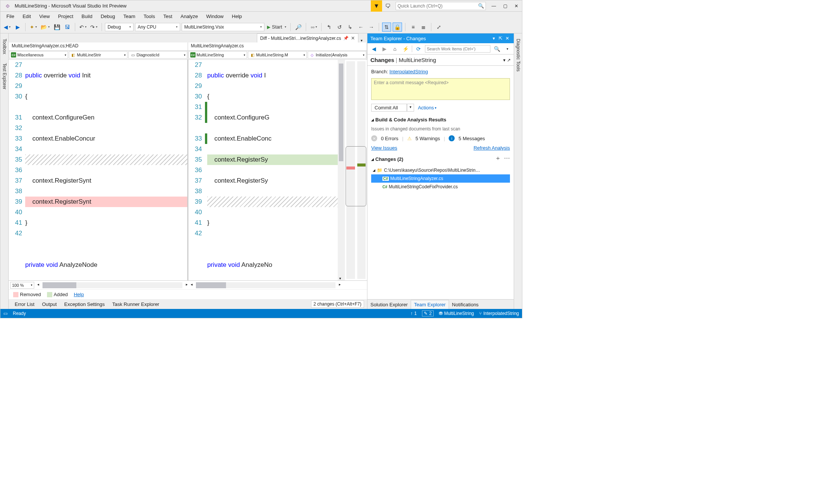  What do you see at coordinates (439, 27) in the screenshot?
I see `expand-button: ⤢` at bounding box center [439, 27].